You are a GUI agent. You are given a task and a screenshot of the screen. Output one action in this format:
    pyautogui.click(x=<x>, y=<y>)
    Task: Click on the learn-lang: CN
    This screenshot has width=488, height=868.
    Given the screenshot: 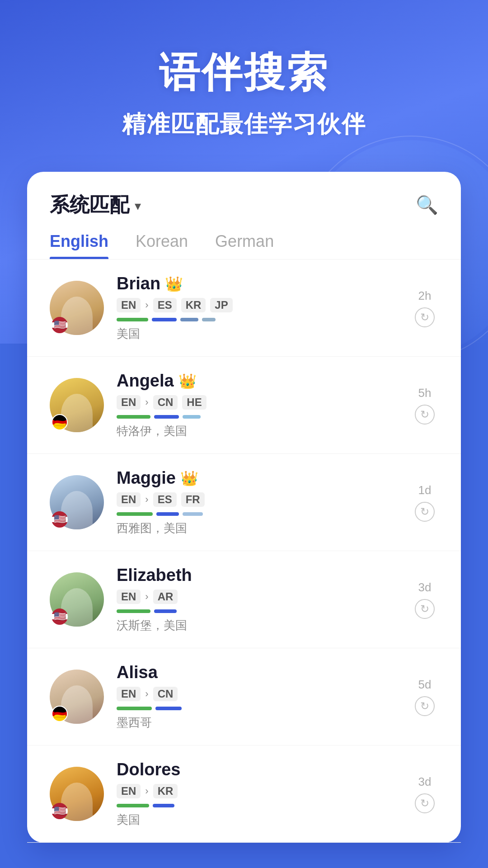 What is the action you would take?
    pyautogui.click(x=165, y=402)
    